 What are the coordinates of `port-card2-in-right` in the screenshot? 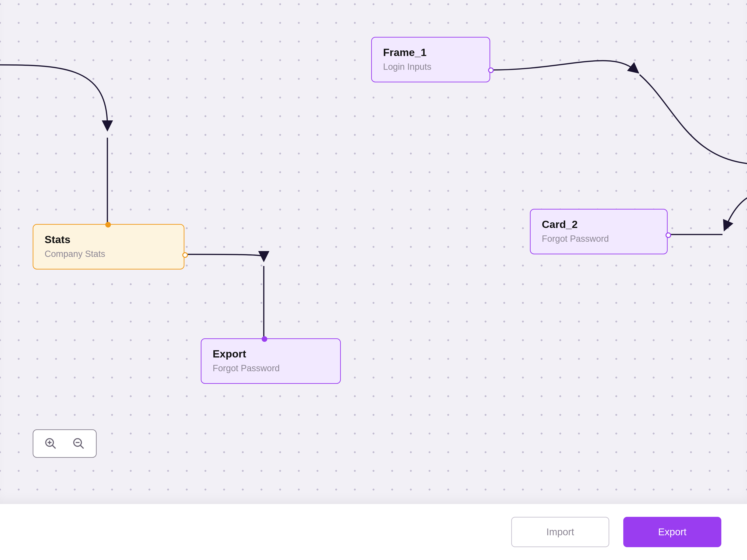 It's located at (668, 235).